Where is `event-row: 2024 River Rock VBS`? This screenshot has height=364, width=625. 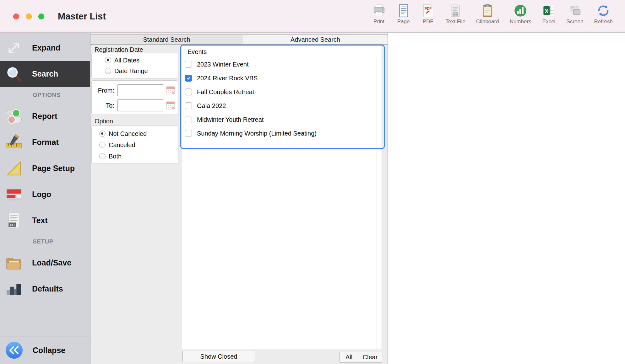
event-row: 2024 River Rock VBS is located at coordinates (282, 78).